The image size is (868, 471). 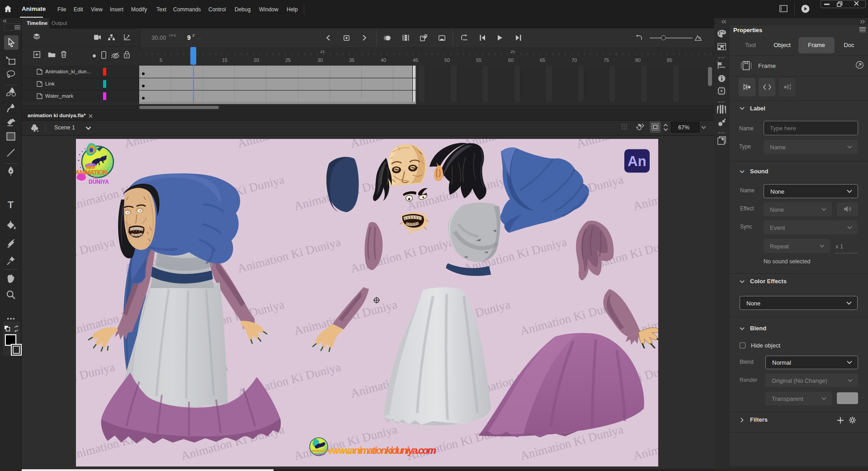 I want to click on svg-text: www.animationkiduniya.com, so click(x=382, y=451).